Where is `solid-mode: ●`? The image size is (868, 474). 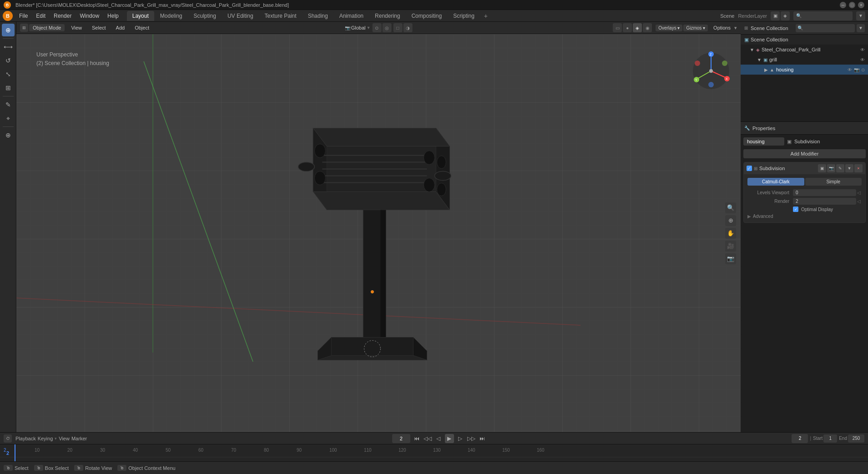 solid-mode: ● is located at coordinates (627, 28).